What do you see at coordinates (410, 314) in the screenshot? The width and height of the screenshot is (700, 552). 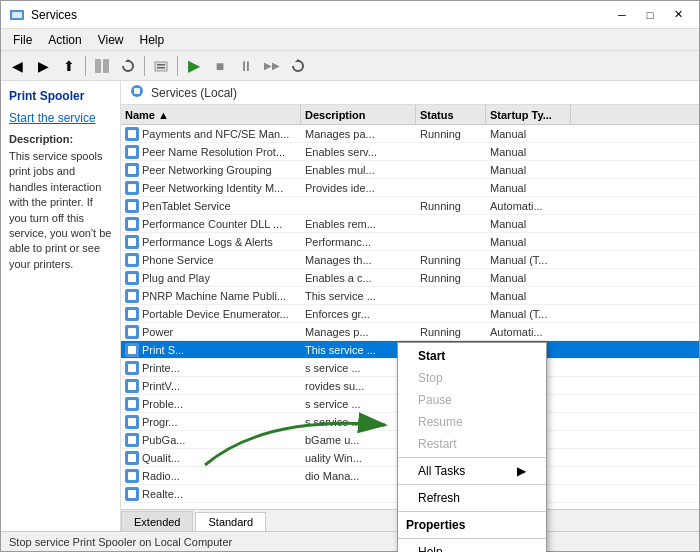 I see `table-row: Portable Device Enumerator... Enforces g…` at bounding box center [410, 314].